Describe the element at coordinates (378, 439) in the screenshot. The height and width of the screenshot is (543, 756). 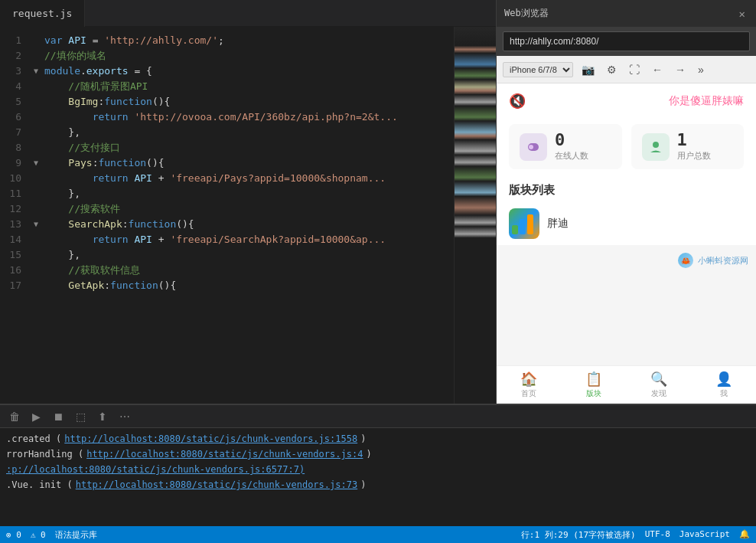
I see `console-line: .created (http://localhost:8080/static/j…` at that location.